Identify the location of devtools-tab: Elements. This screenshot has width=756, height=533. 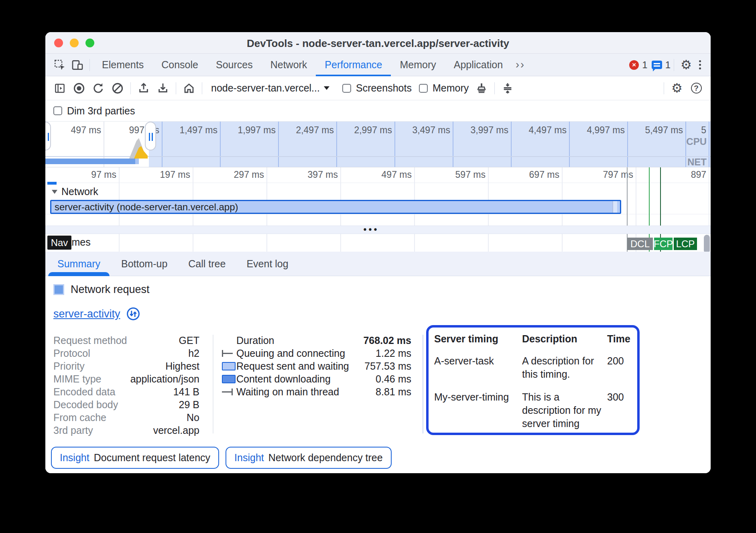
(123, 65).